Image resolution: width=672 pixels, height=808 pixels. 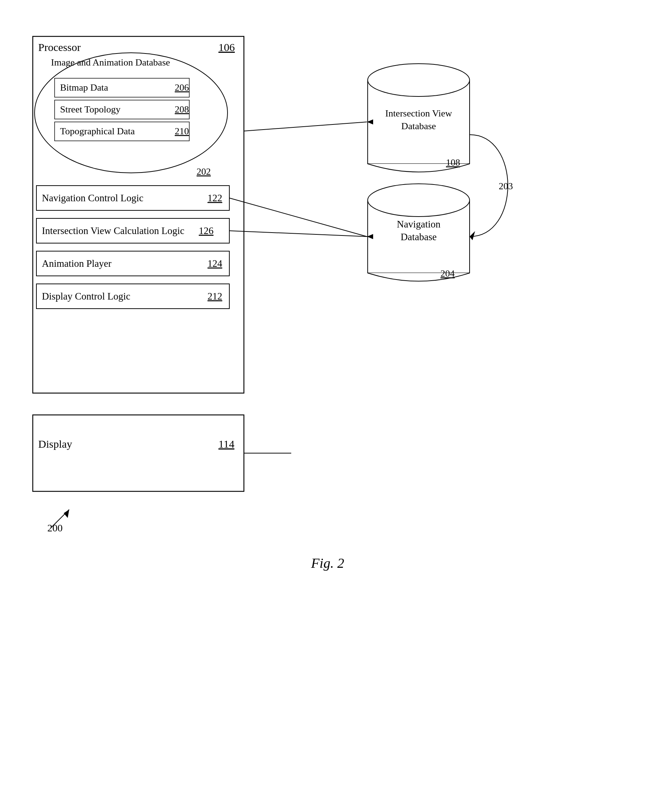 What do you see at coordinates (93, 198) in the screenshot?
I see `svg-text: Navigation Control Logic` at bounding box center [93, 198].